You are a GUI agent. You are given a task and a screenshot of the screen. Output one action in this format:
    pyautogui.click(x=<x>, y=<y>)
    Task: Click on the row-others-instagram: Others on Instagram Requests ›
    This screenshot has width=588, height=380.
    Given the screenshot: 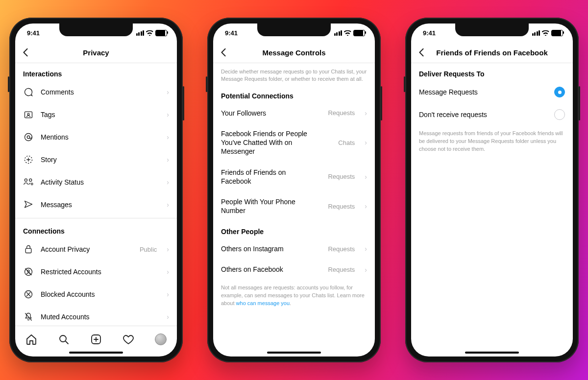 What is the action you would take?
    pyautogui.click(x=294, y=249)
    